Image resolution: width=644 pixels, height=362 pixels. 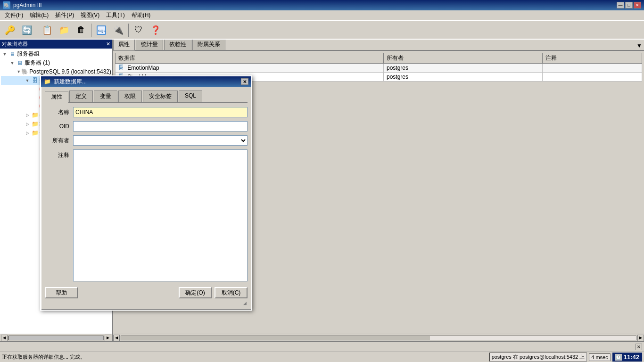 I want to click on name-input, so click(x=160, y=112).